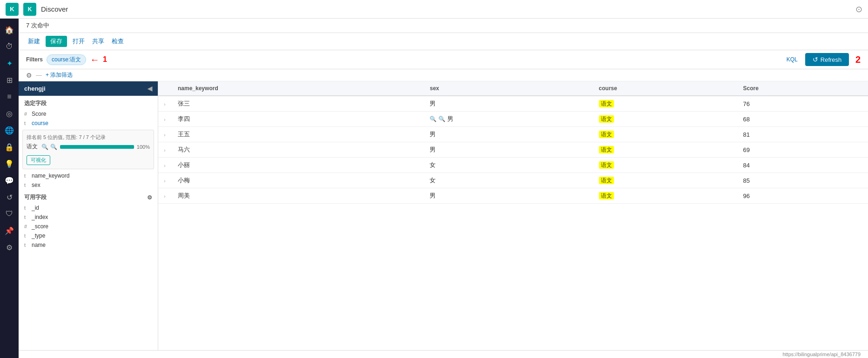  Describe the element at coordinates (9, 164) in the screenshot. I see `nav-bulb-icon: 💡` at that location.